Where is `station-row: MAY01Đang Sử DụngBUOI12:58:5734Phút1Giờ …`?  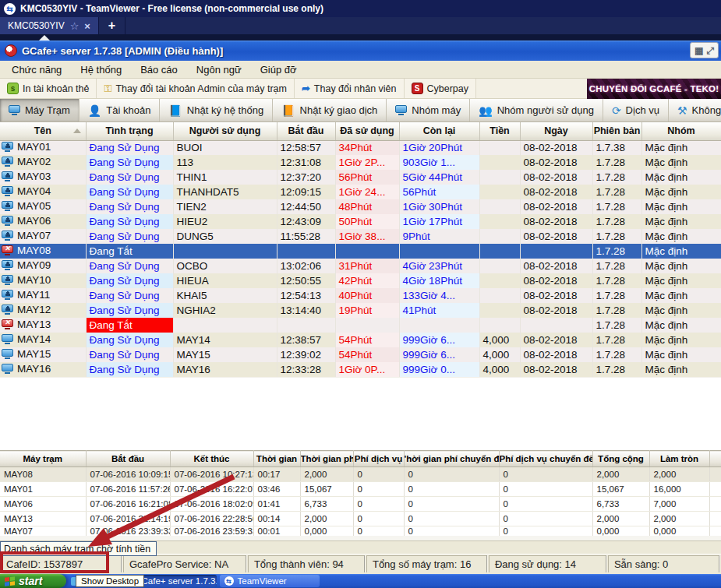 station-row: MAY01Đang Sử DụngBUOI12:58:5734Phút1Giờ … is located at coordinates (360, 148).